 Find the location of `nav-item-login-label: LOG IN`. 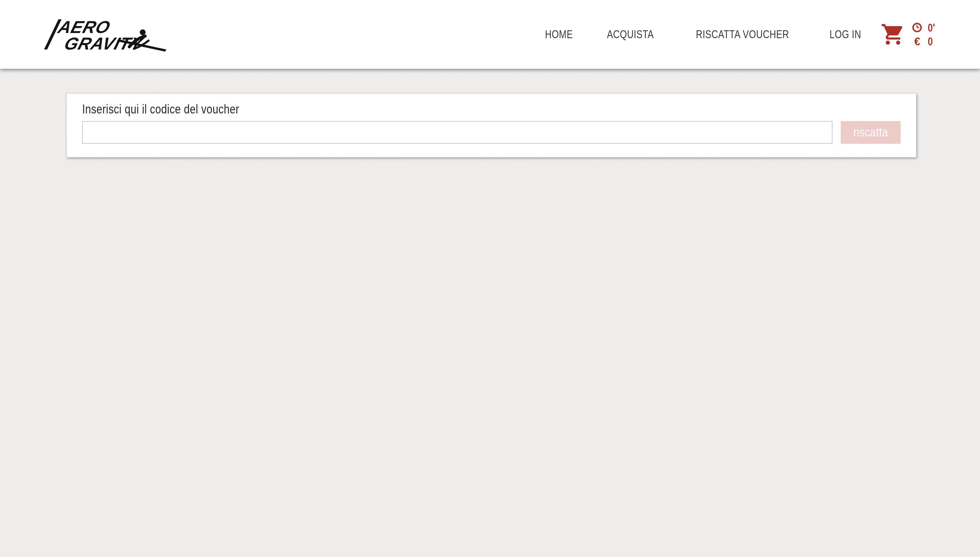

nav-item-login-label: LOG IN is located at coordinates (845, 34).